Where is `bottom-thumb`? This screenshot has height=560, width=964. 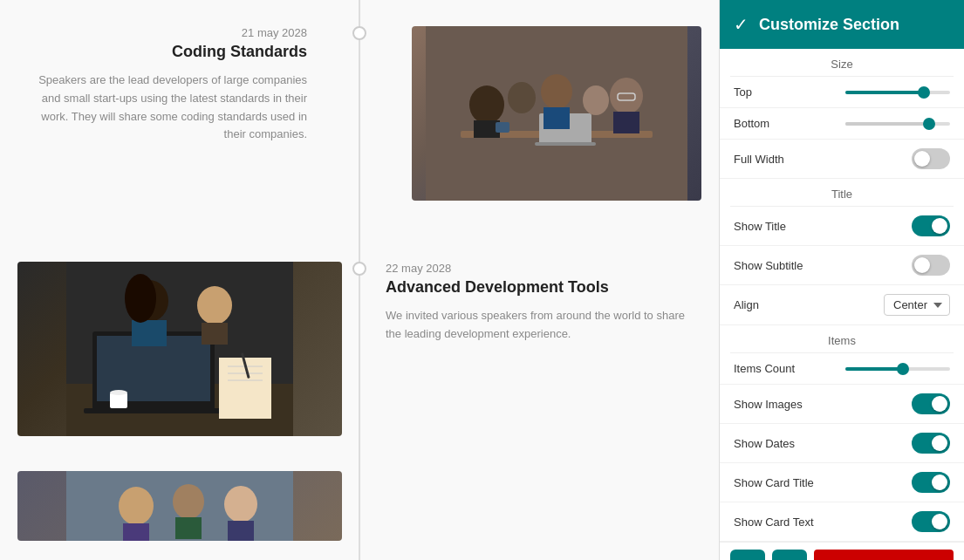 bottom-thumb is located at coordinates (929, 124).